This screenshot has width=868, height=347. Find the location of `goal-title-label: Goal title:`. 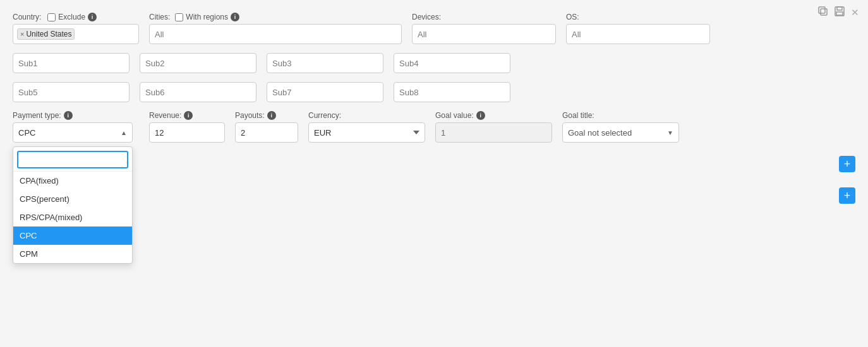

goal-title-label: Goal title: is located at coordinates (620, 115).